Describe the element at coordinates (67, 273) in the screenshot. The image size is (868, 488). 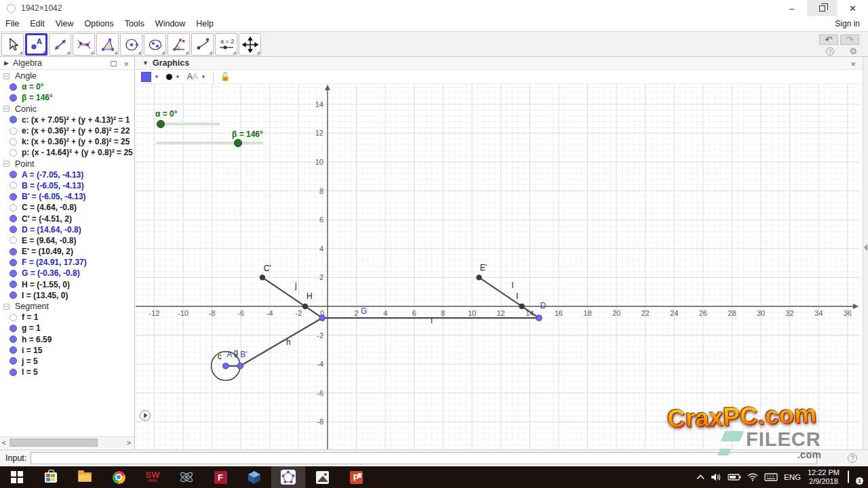
I see `algebra-item: G = (-0.36, -0.8)` at that location.